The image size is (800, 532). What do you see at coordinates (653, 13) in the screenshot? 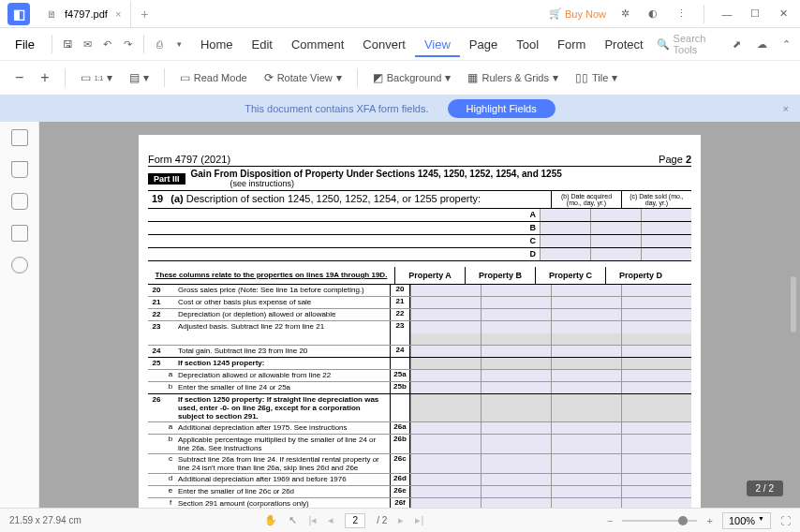
I see `user-icon: ◐` at bounding box center [653, 13].